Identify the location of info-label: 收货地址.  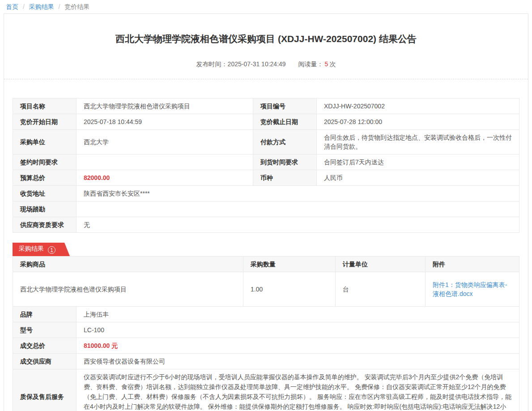
(45, 193).